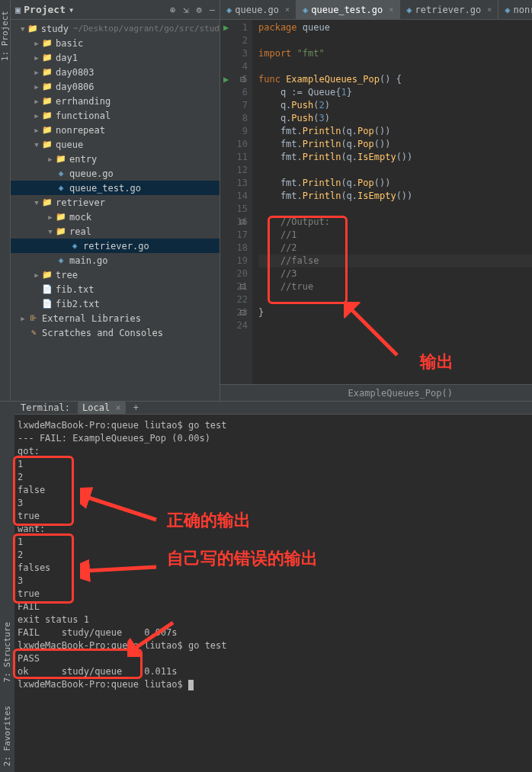 The width and height of the screenshot is (532, 772). Describe the element at coordinates (115, 261) in the screenshot. I see `tree-item-main-go: ◈main.go` at that location.